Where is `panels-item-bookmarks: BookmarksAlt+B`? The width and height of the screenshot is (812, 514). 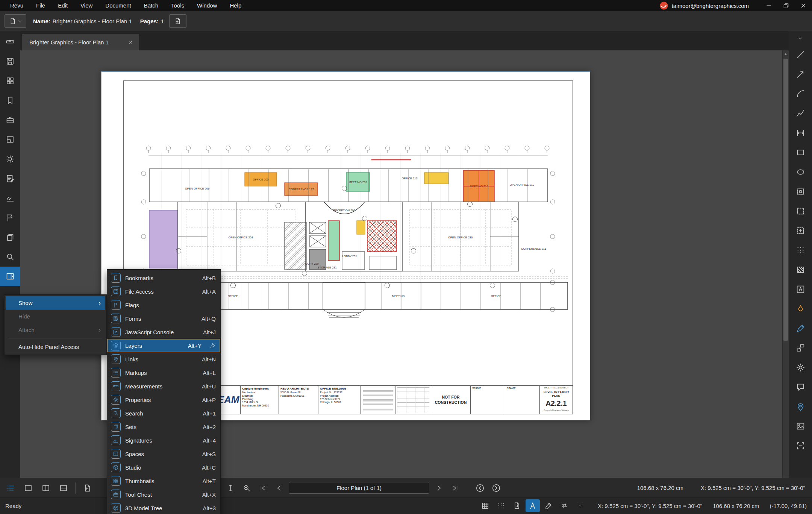
panels-item-bookmarks: BookmarksAlt+B is located at coordinates (164, 278).